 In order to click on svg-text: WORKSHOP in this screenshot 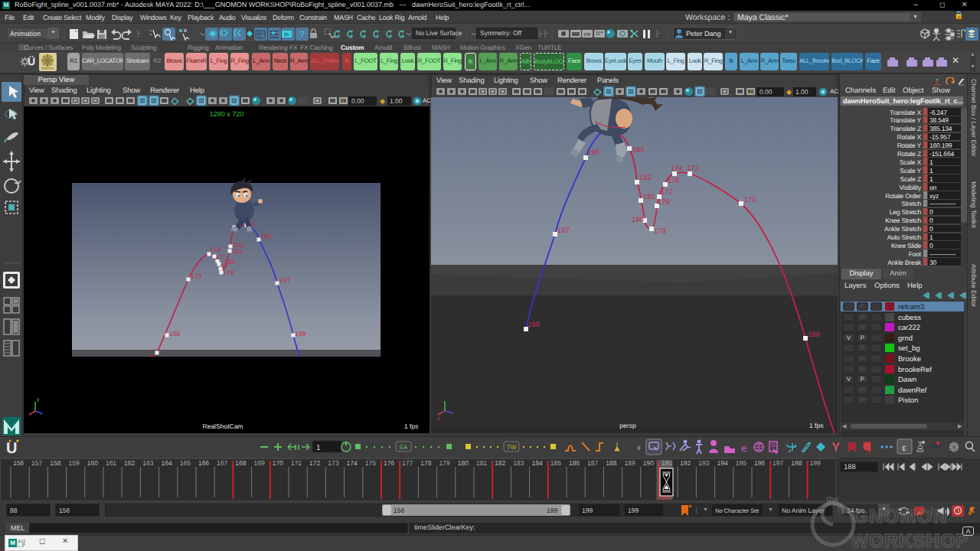, I will do `click(910, 540)`.